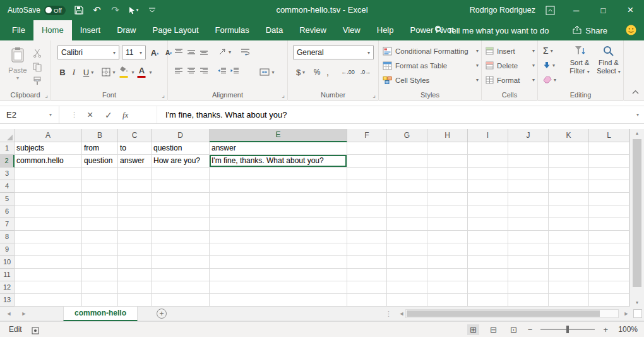 The image size is (644, 337). What do you see at coordinates (8, 275) in the screenshot?
I see `row-header-11: 11` at bounding box center [8, 275].